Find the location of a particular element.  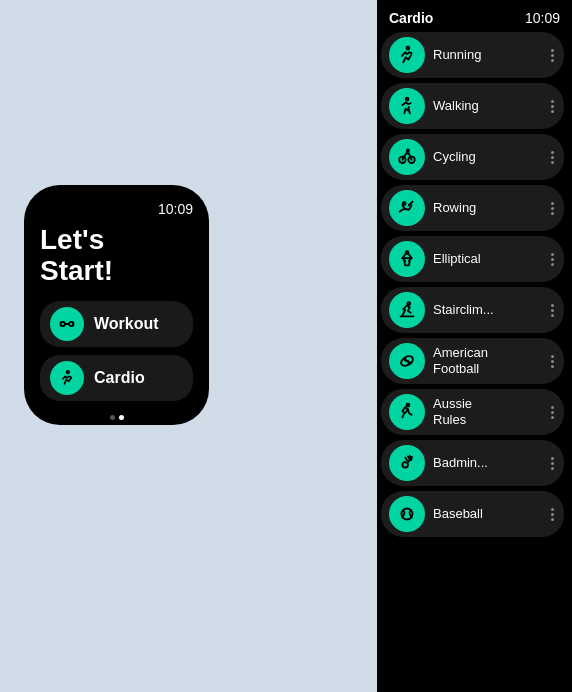

badminton-icon-bg is located at coordinates (407, 463).